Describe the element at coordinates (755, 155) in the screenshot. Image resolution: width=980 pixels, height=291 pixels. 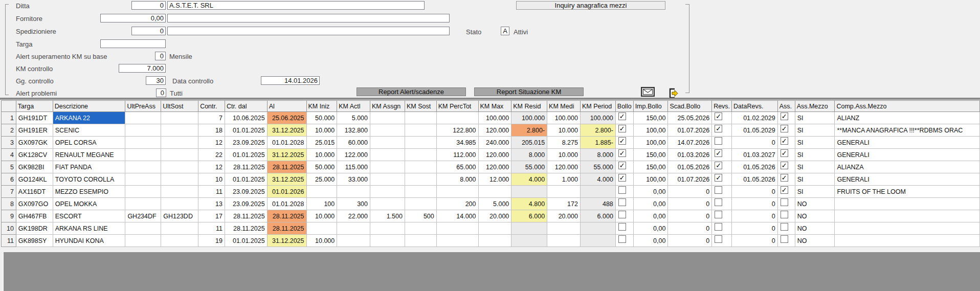
I see `cell-datarevs: 01.03.2027` at that location.